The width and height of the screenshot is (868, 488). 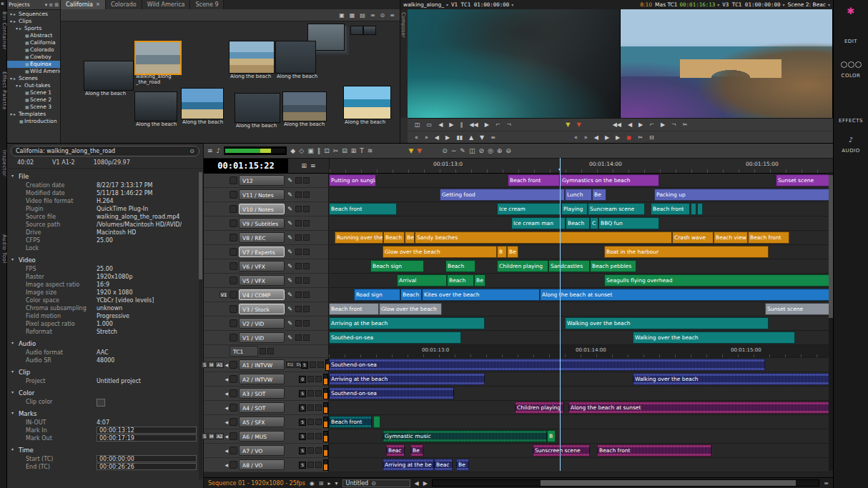 I want to click on inspector-field-input: 00:00:26:26, so click(x=147, y=467).